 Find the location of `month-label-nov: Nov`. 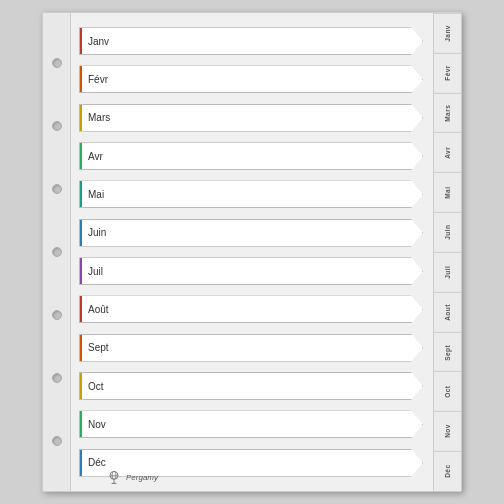

month-label-nov: Nov is located at coordinates (93, 424).